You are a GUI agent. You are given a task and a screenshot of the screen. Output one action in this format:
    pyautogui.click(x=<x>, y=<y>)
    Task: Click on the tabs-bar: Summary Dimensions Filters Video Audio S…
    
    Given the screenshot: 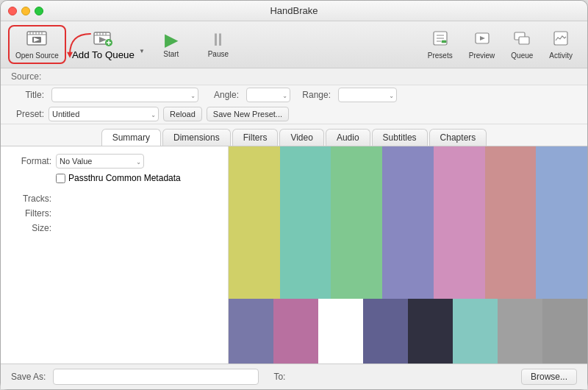 What is the action you would take?
    pyautogui.click(x=294, y=135)
    